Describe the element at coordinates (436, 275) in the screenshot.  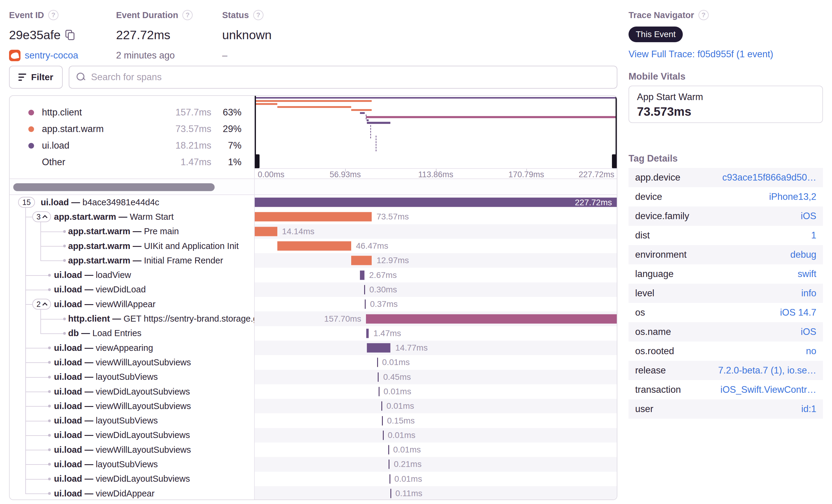
I see `span-duration-cell: 2.67ms` at that location.